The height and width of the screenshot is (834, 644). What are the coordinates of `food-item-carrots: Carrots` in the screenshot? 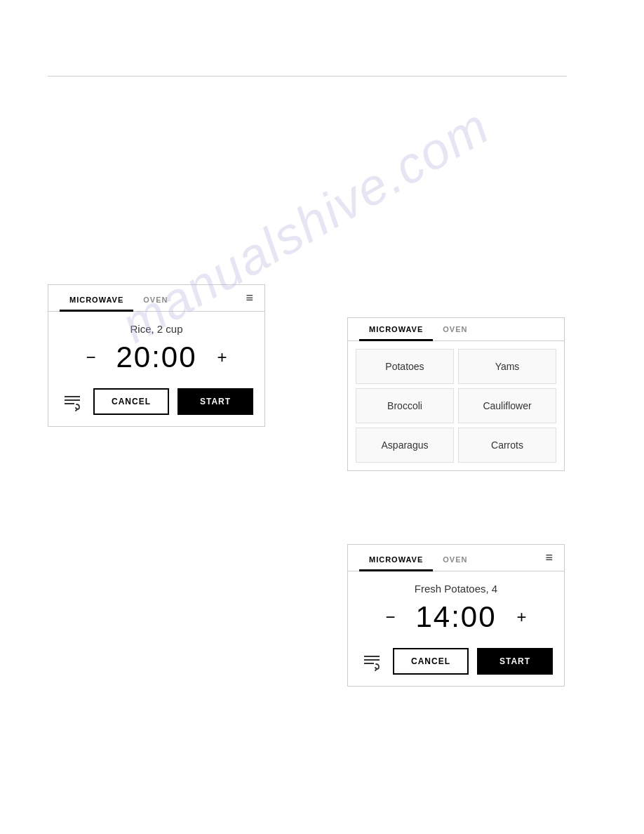 It's located at (507, 445).